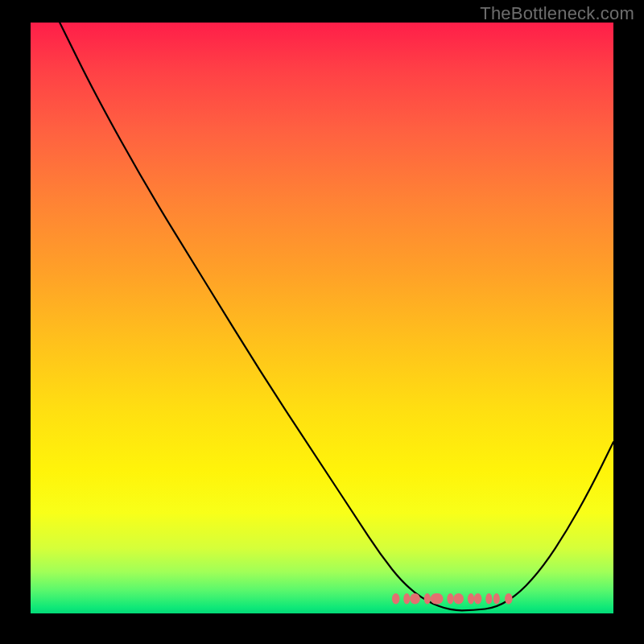  I want to click on attribution-text: TheBottleneck.com, so click(557, 14).